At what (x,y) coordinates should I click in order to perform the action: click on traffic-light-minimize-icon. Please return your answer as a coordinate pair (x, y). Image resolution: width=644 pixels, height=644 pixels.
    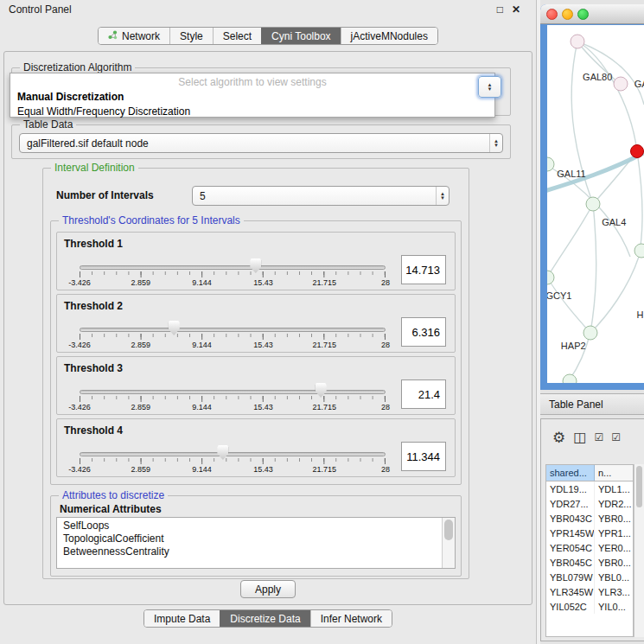
    Looking at the image, I should click on (567, 14).